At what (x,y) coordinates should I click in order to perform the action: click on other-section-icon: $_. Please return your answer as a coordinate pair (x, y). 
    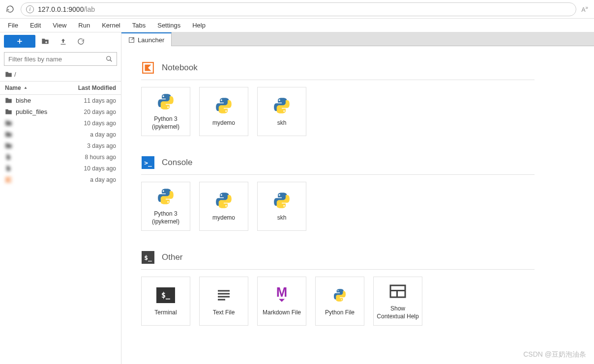
    Looking at the image, I should click on (148, 257).